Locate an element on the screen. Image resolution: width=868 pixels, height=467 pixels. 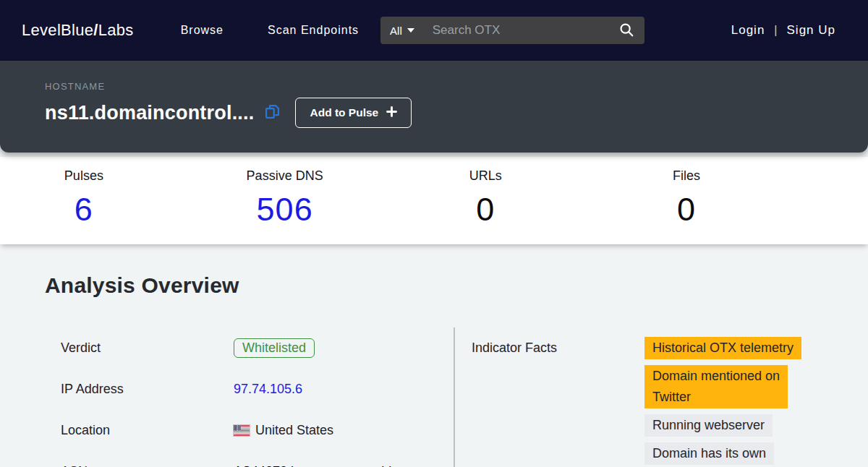
copy-icon is located at coordinates (272, 113).